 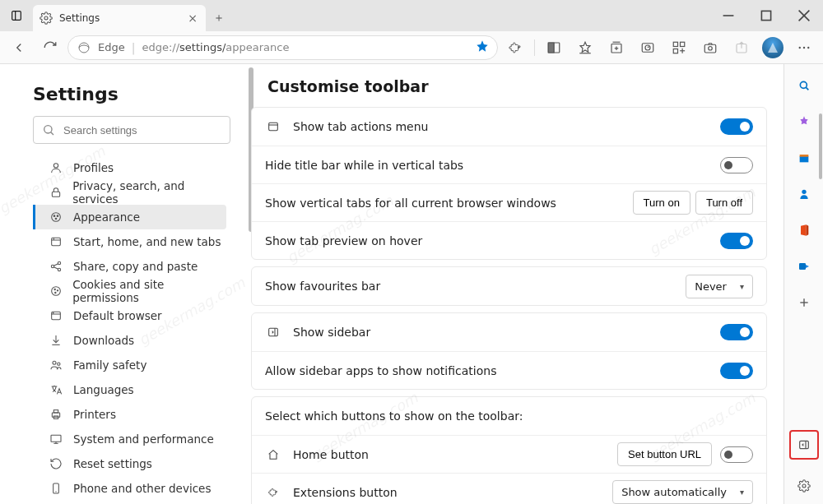 I want to click on nav-item-appearance: Appearance, so click(x=130, y=217).